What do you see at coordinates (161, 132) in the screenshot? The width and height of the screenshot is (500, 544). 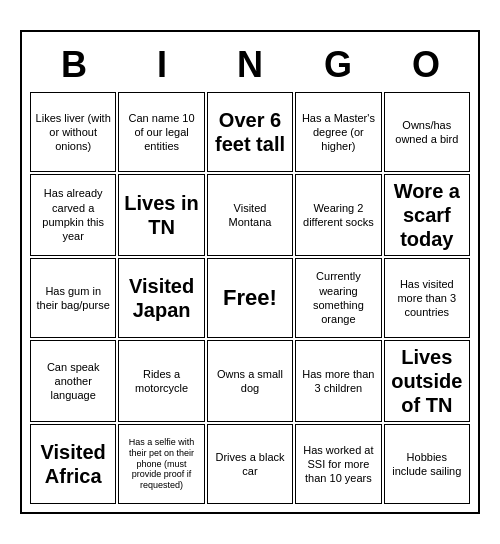 I see `cell-text: Can name 10 of our legal entities` at bounding box center [161, 132].